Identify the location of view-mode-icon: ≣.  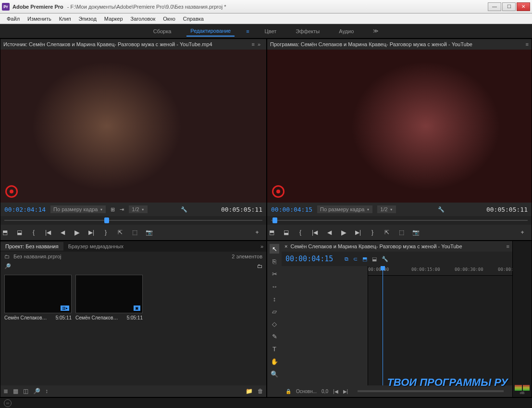
(6, 391).